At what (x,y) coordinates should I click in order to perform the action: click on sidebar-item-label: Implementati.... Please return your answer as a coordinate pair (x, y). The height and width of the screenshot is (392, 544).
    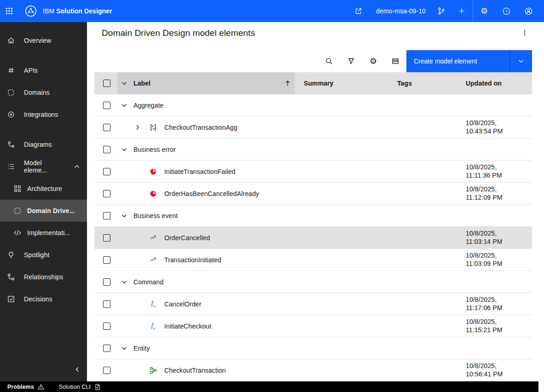
    Looking at the image, I should click on (49, 233).